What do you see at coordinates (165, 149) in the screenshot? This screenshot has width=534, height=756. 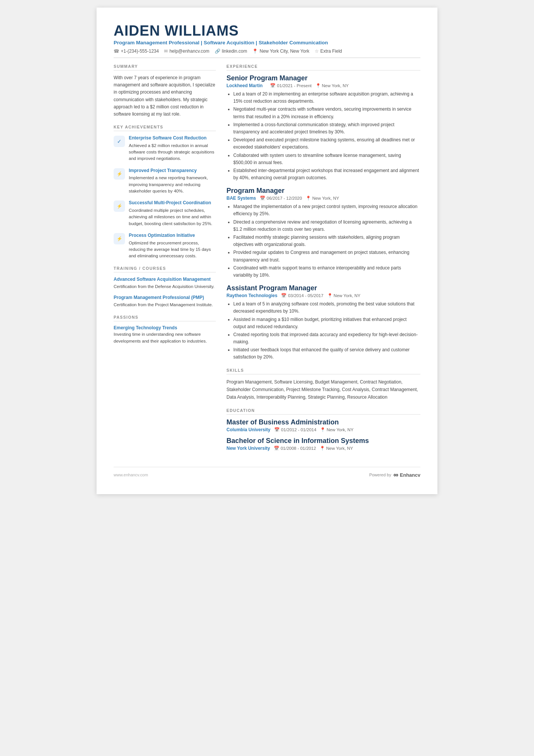 I see `achievement-item: ✓ Enterprise Software Cost Reduction Ach…` at bounding box center [165, 149].